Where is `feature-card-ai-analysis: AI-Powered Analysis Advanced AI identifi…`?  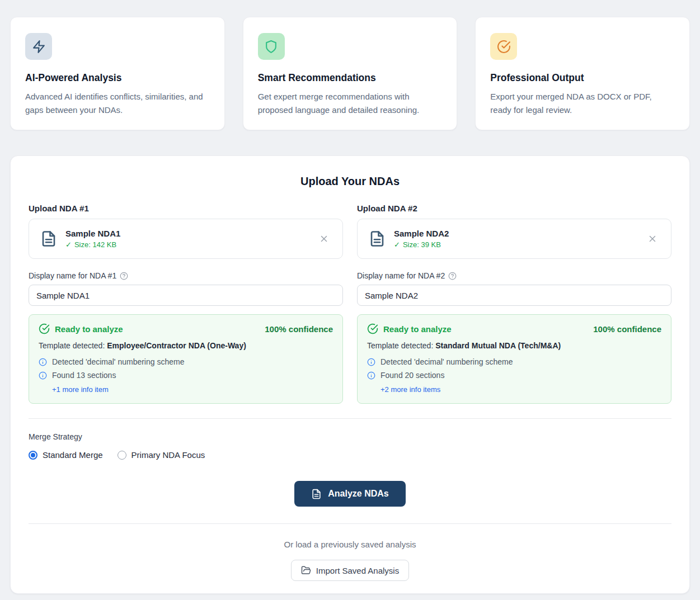
feature-card-ai-analysis: AI-Powered Analysis Advanced AI identifi… is located at coordinates (118, 74).